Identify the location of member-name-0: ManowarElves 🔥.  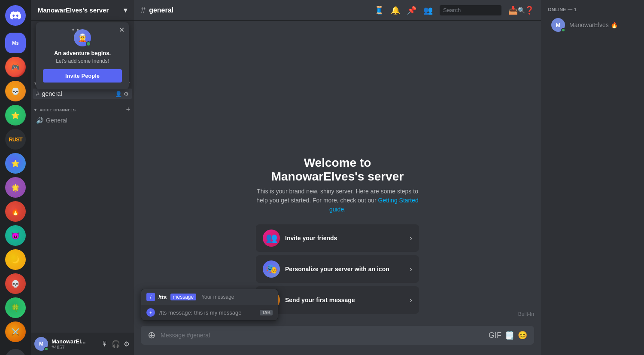
(593, 25).